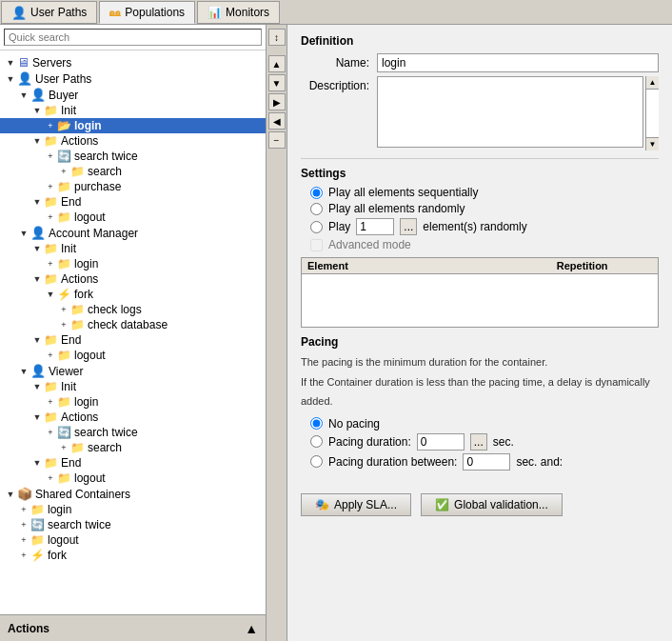 The height and width of the screenshot is (641, 672). Describe the element at coordinates (49, 12) in the screenshot. I see `tab-user-paths: 👤 User Paths` at that location.